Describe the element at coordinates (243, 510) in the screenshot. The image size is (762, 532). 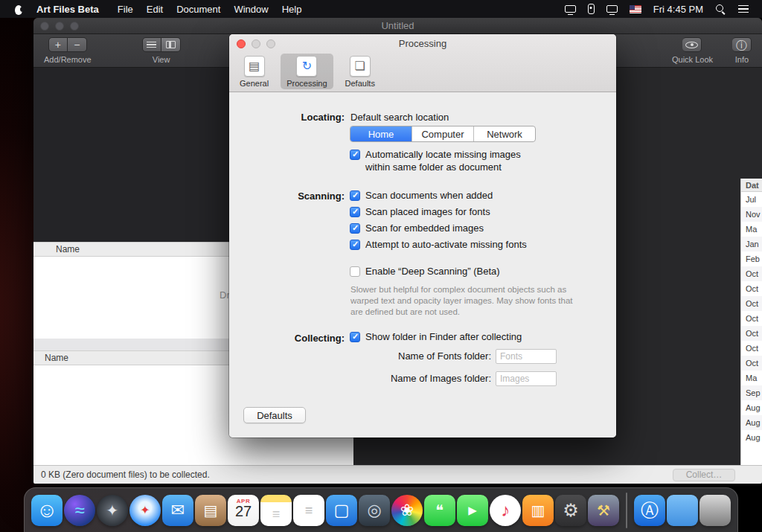
I see `calendar-icon: APR 27` at that location.